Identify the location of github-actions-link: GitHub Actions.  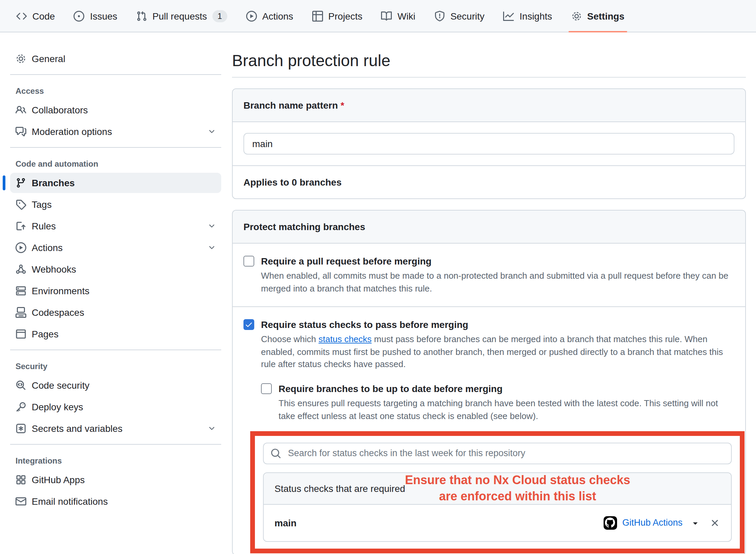
(652, 523).